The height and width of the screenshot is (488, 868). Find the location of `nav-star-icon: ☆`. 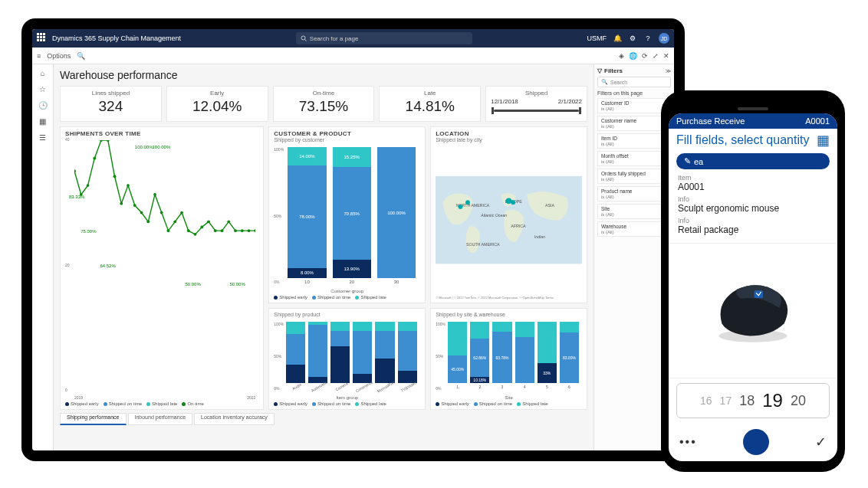

nav-star-icon: ☆ is located at coordinates (43, 89).